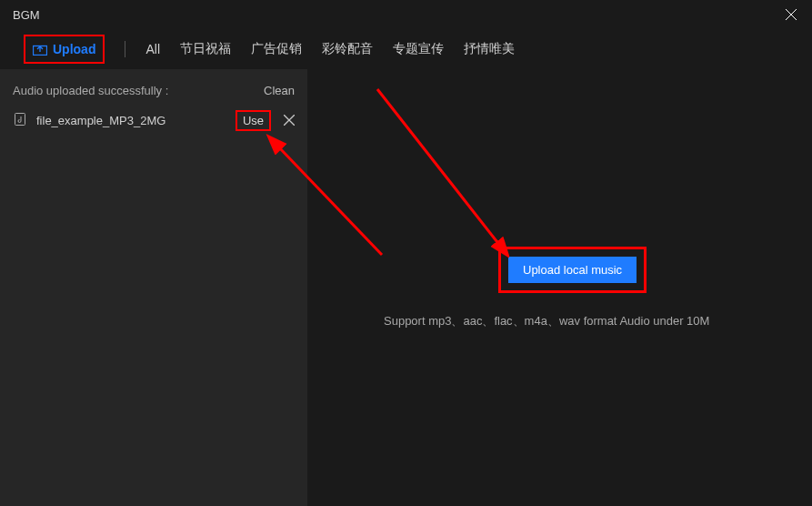  Describe the element at coordinates (91, 91) in the screenshot. I see `upload-status-label: Audio uploaded successfully :` at that location.